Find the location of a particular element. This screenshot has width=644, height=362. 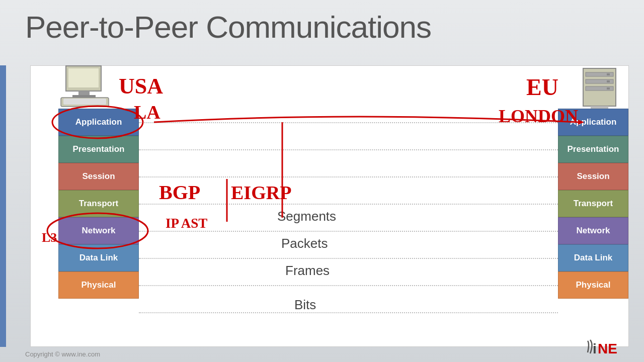

svg-text: EU is located at coordinates (542, 87).